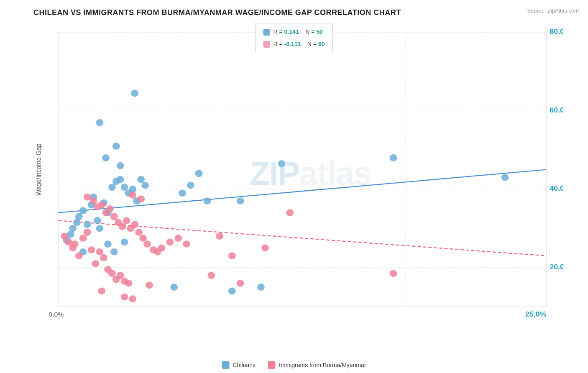 The image size is (588, 373). Describe the element at coordinates (244, 365) in the screenshot. I see `chileans-label: Chileans` at that location.